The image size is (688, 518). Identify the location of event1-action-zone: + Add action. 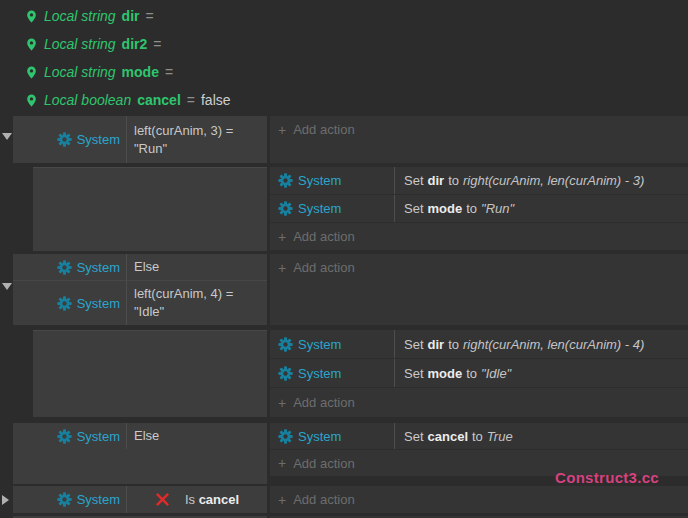
(479, 140).